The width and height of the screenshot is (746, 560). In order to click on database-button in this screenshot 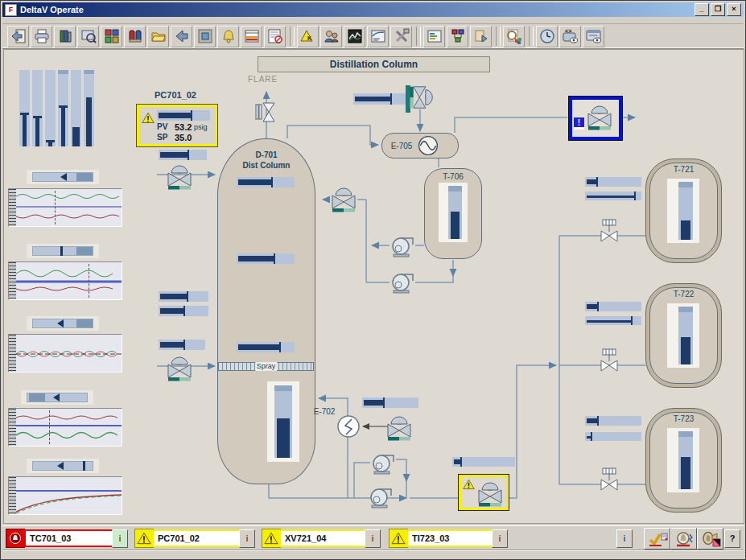, I will do `click(135, 37)`.